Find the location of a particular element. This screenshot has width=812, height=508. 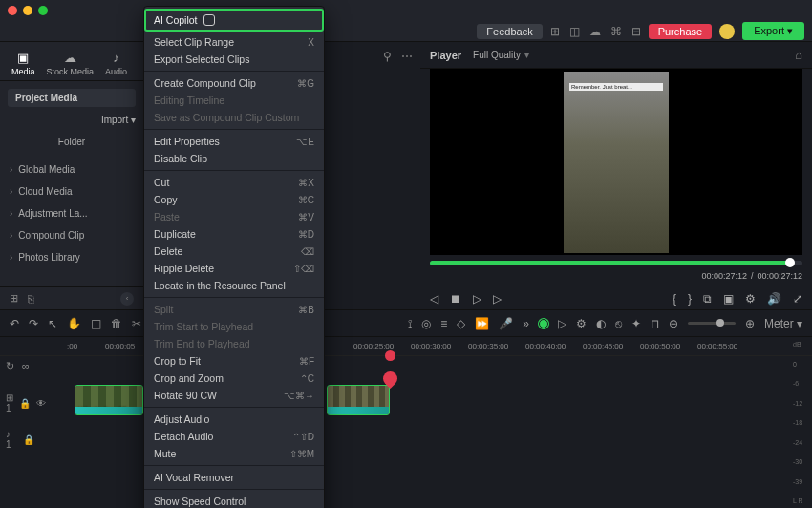

magnet-icon: ⊓ is located at coordinates (655, 324).